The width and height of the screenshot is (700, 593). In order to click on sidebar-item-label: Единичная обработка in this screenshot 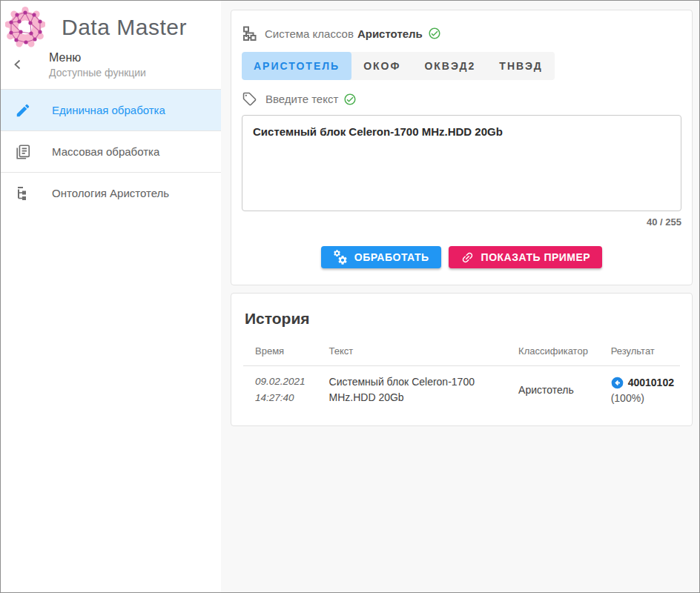, I will do `click(108, 110)`.